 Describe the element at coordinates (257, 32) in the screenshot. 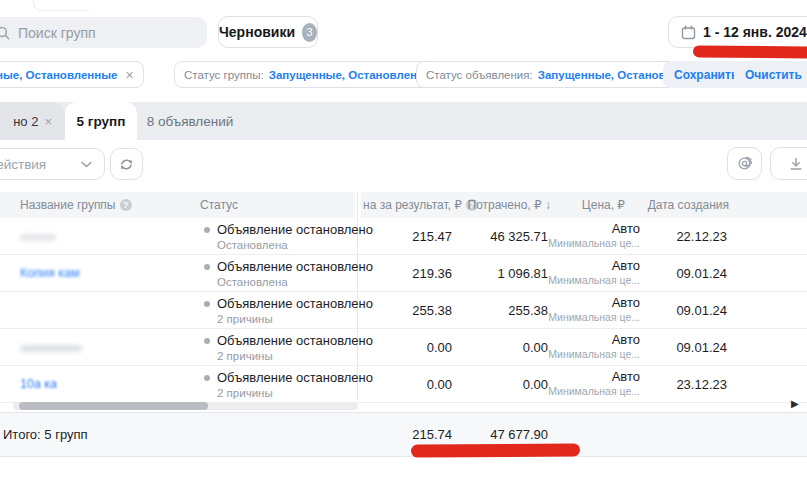

I see `drafts-label: Черновики` at that location.